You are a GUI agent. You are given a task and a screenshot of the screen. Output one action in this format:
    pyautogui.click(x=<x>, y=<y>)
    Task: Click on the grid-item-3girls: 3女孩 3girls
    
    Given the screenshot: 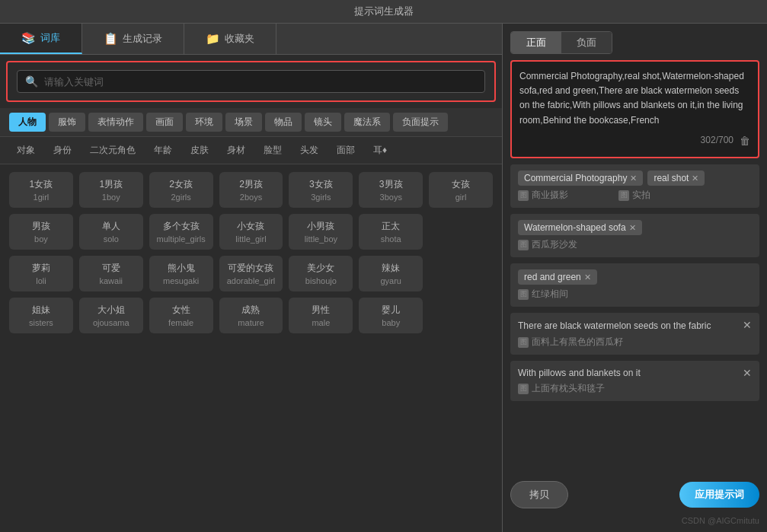 What is the action you would take?
    pyautogui.click(x=321, y=190)
    